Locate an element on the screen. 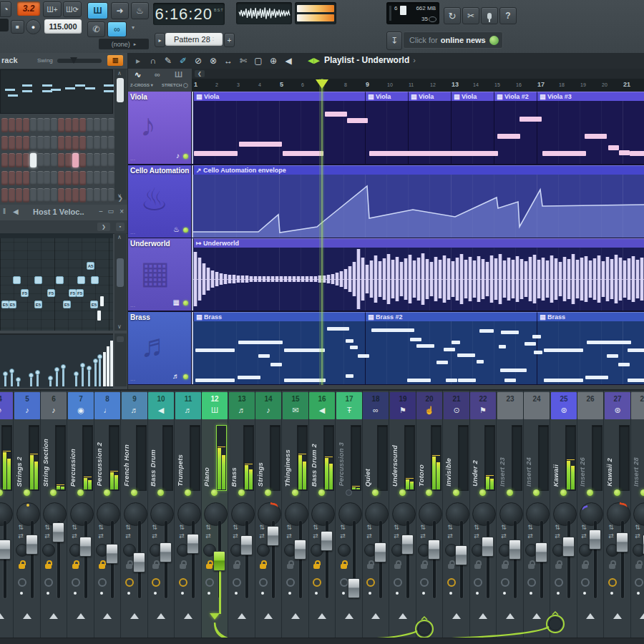 The height and width of the screenshot is (644, 644). cpu-meter-panel is located at coordinates (316, 13).